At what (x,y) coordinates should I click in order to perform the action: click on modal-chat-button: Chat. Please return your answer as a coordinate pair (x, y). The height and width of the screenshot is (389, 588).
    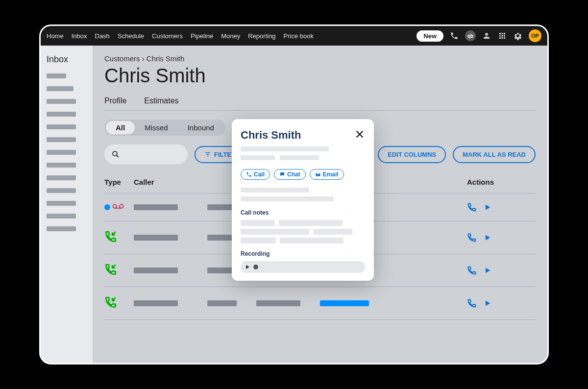
    Looking at the image, I should click on (290, 174).